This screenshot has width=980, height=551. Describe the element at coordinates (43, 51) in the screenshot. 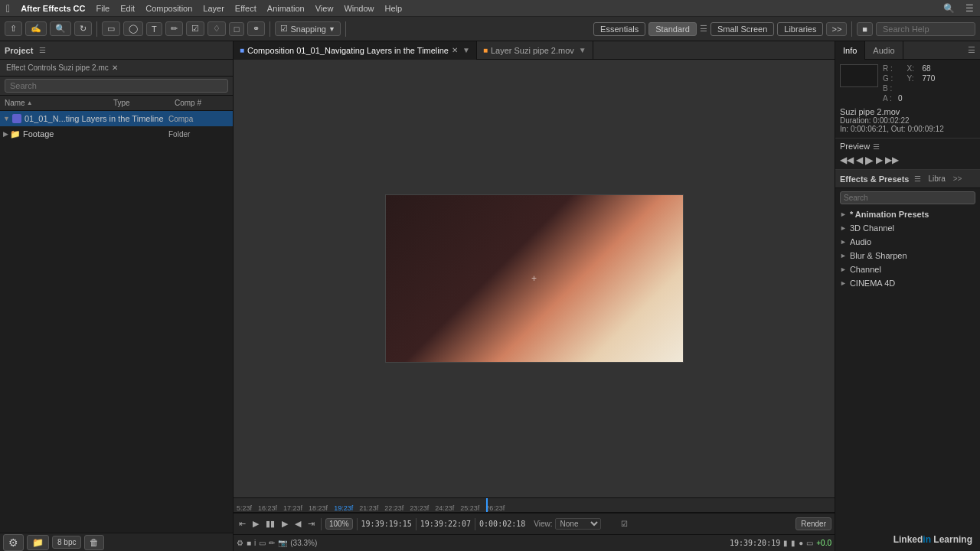

I see `panel-menu-icon: ☰` at that location.